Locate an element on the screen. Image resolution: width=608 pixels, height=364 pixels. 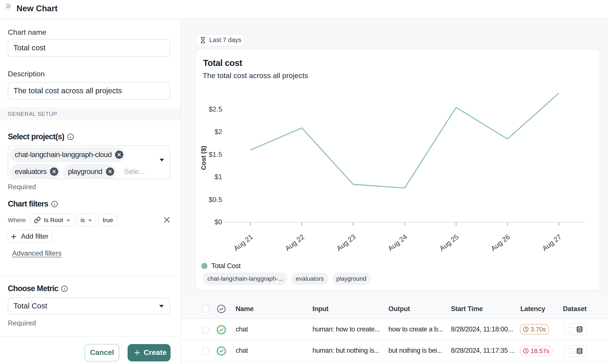
svg-text: $2 is located at coordinates (218, 132).